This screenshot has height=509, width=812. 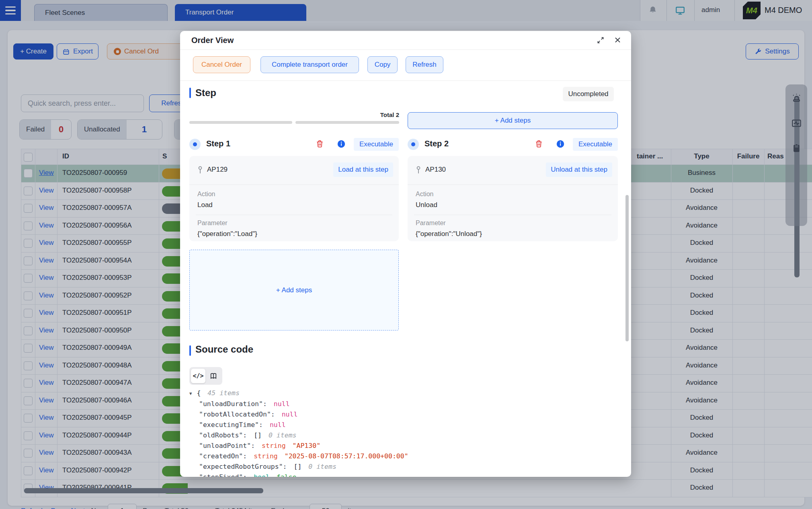 What do you see at coordinates (224, 349) in the screenshot?
I see `source-code-title: Source code` at bounding box center [224, 349].